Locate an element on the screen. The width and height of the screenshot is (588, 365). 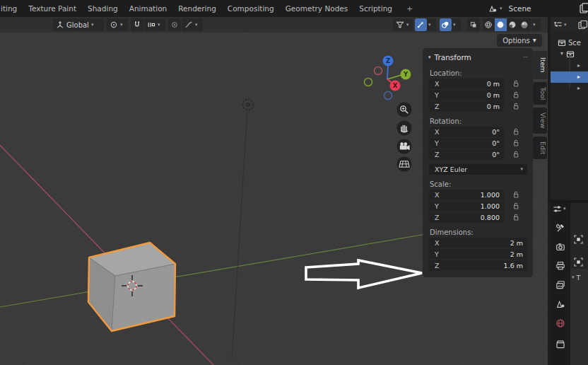
shading-material-button is located at coordinates (513, 25).